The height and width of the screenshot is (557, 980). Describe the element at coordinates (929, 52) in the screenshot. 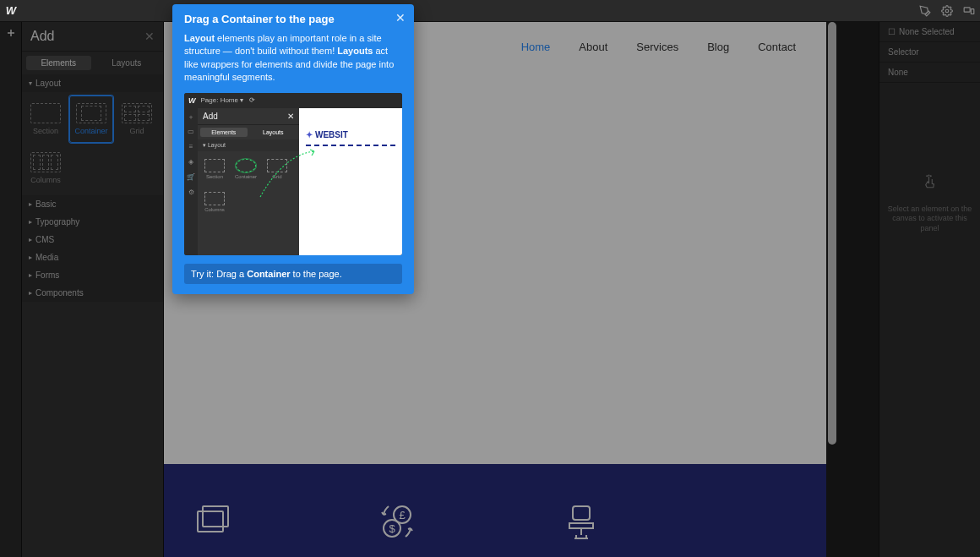

I see `selector-label: Selector` at that location.